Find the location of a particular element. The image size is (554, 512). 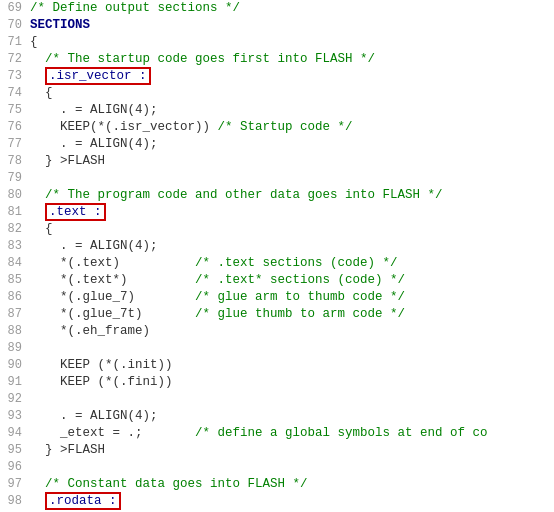

code-line: 76 KEEP(*(.isr_vector)) /* Startup code … is located at coordinates (277, 128).